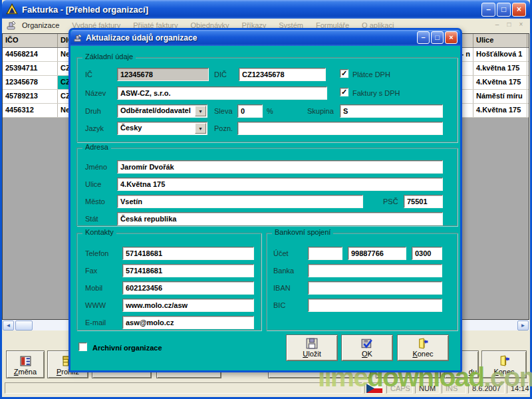 The image size is (532, 399). I want to click on cell-ulice: Hošťálková 1, so click(500, 55).